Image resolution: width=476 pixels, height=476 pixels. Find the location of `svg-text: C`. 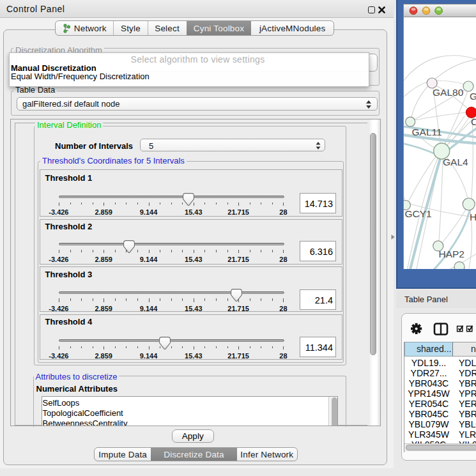

svg-text: C is located at coordinates (473, 121).